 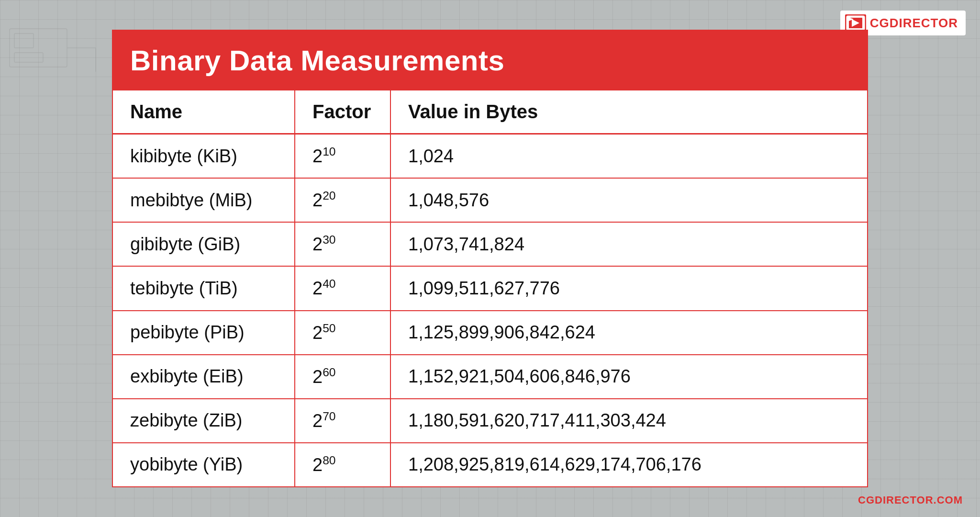 What do you see at coordinates (204, 200) in the screenshot?
I see `cell-name: mebibtye (MiB)` at bounding box center [204, 200].